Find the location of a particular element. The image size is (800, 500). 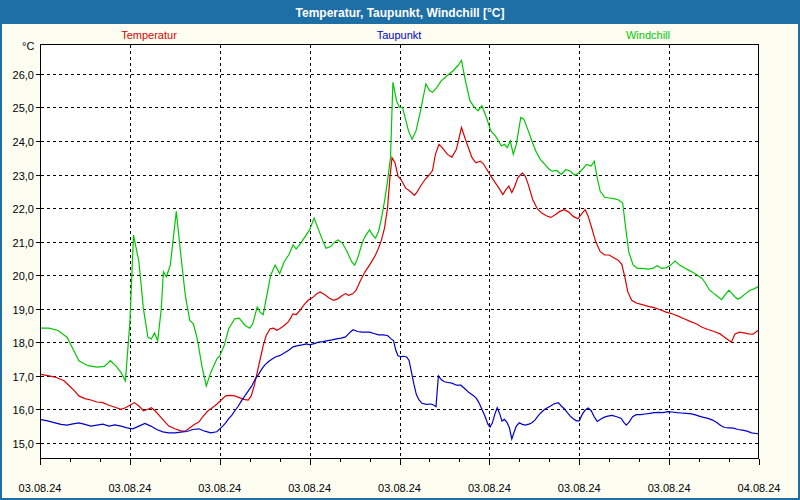

y-tick-label: 16,0 is located at coordinates (19, 410).